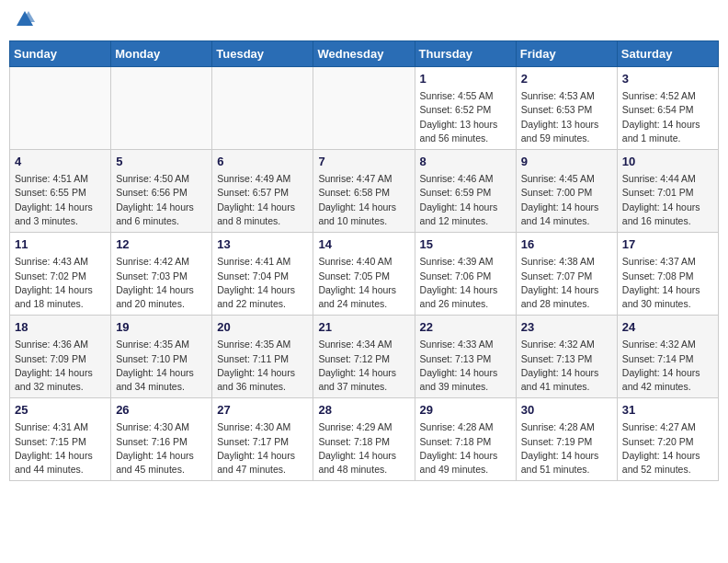  What do you see at coordinates (465, 327) in the screenshot?
I see `day-number: 22` at bounding box center [465, 327].